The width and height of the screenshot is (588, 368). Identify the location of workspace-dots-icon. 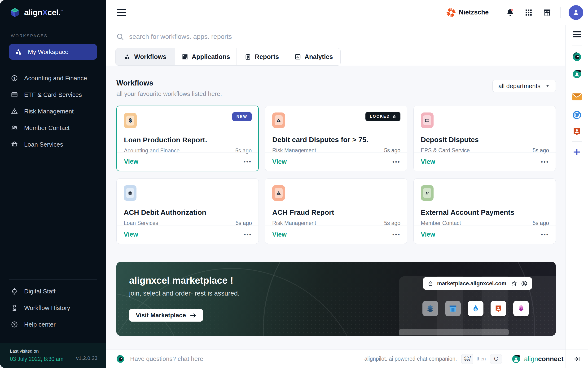
(18, 52).